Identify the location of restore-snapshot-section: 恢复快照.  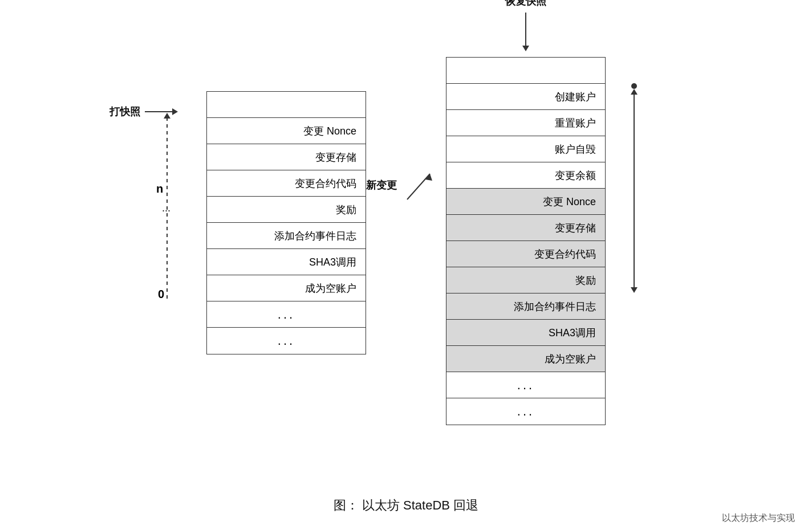
(526, 23).